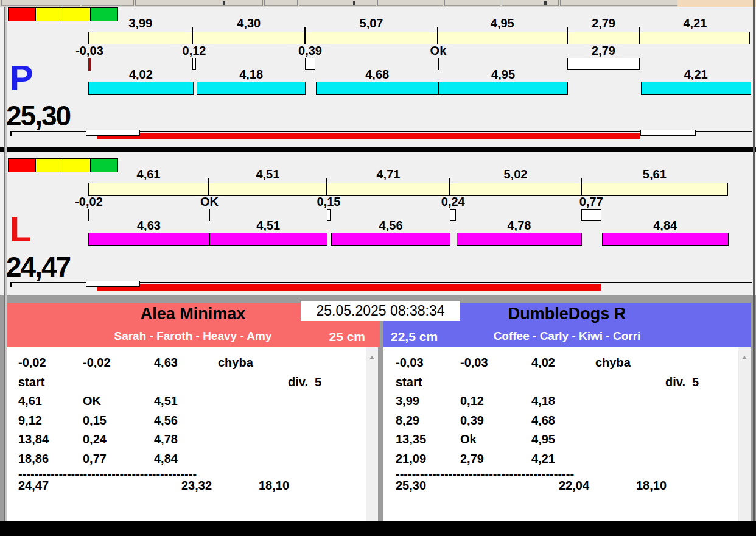 The height and width of the screenshot is (536, 756). I want to click on section-time-label: 4,78, so click(520, 225).